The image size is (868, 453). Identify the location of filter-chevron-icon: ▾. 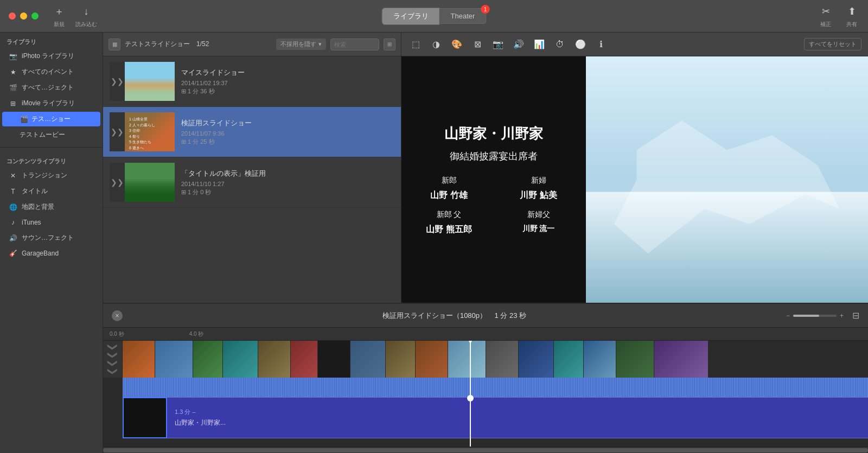
(320, 44).